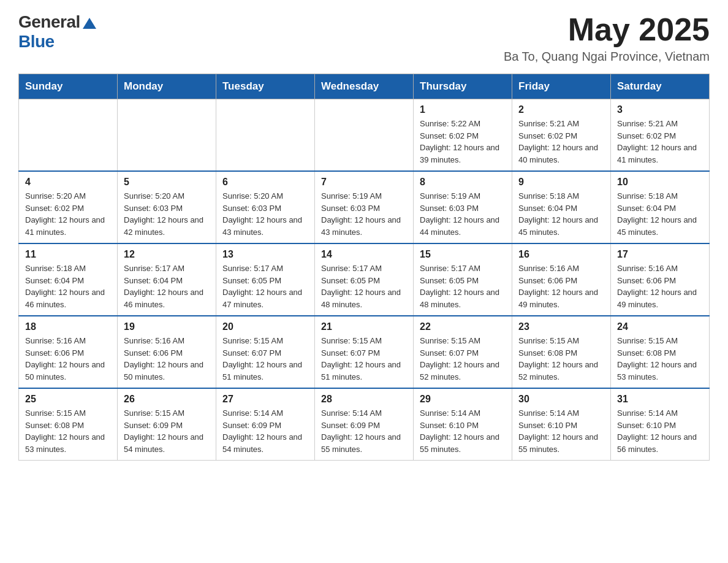  I want to click on calendar-week-row: 25Sunrise: 5:15 AM Sunset: 6:08 PM Dayli…, so click(364, 424).